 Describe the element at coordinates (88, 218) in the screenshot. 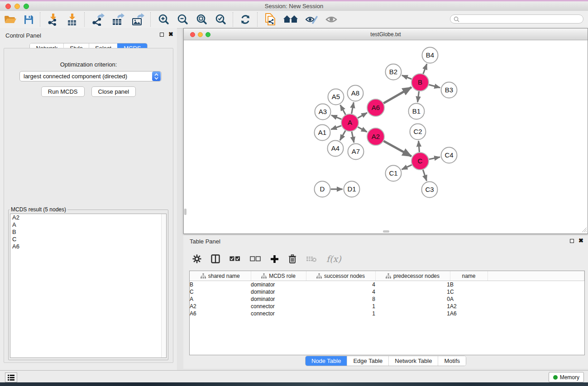

I see `result-item: A2` at that location.